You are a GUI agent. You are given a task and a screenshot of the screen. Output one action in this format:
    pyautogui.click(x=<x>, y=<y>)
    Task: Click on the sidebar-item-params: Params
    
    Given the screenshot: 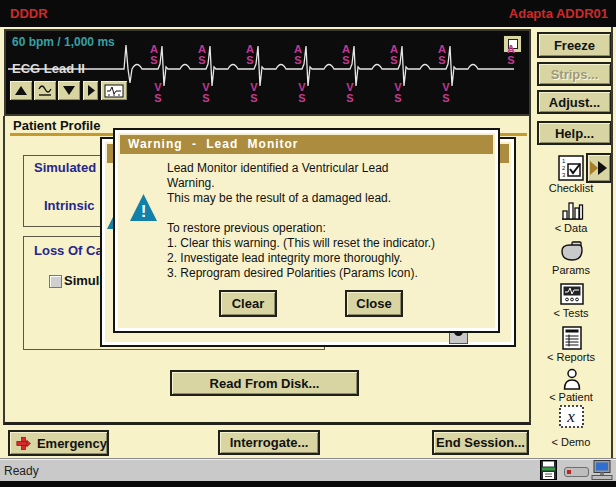 What is the action you would take?
    pyautogui.click(x=571, y=270)
    